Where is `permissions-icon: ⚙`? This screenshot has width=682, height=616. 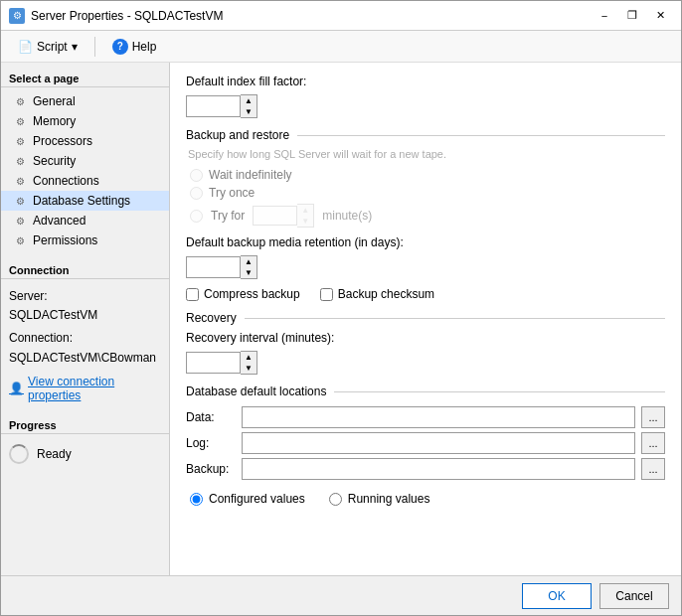
permissions-icon: ⚙ is located at coordinates (20, 240).